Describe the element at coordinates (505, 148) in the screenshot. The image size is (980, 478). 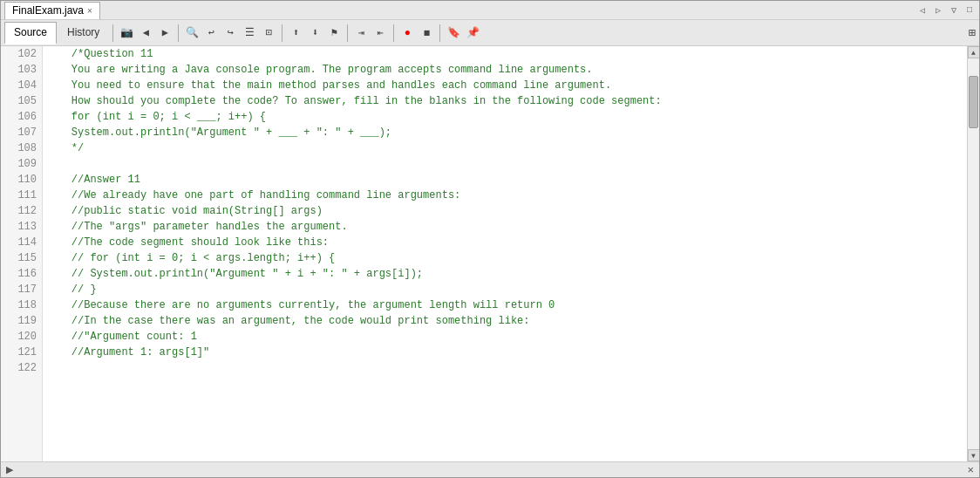
I see `code-line: */` at that location.